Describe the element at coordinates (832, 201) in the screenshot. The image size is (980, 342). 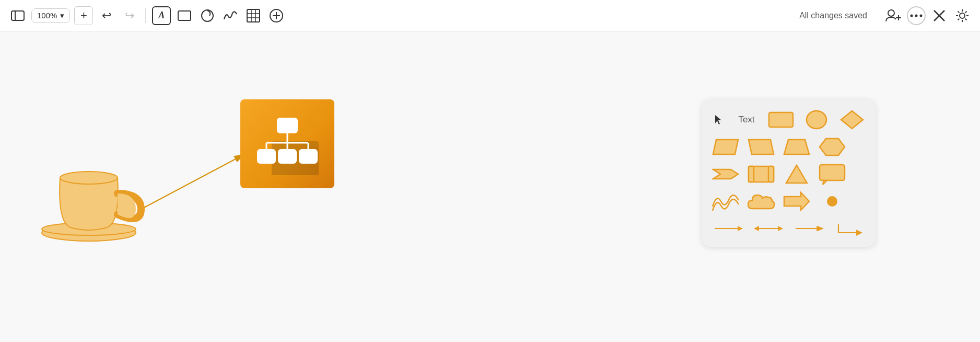
I see `dot-item` at that location.